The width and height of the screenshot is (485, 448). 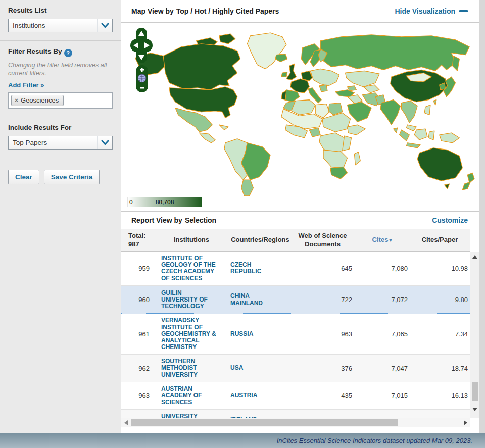 What do you see at coordinates (427, 110) in the screenshot?
I see `map-region-philippines` at bounding box center [427, 110].